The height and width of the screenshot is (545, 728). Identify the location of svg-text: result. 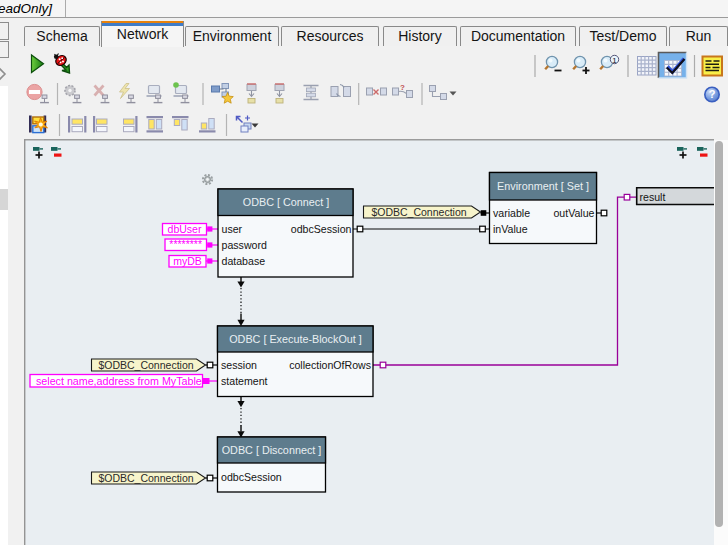
(653, 197).